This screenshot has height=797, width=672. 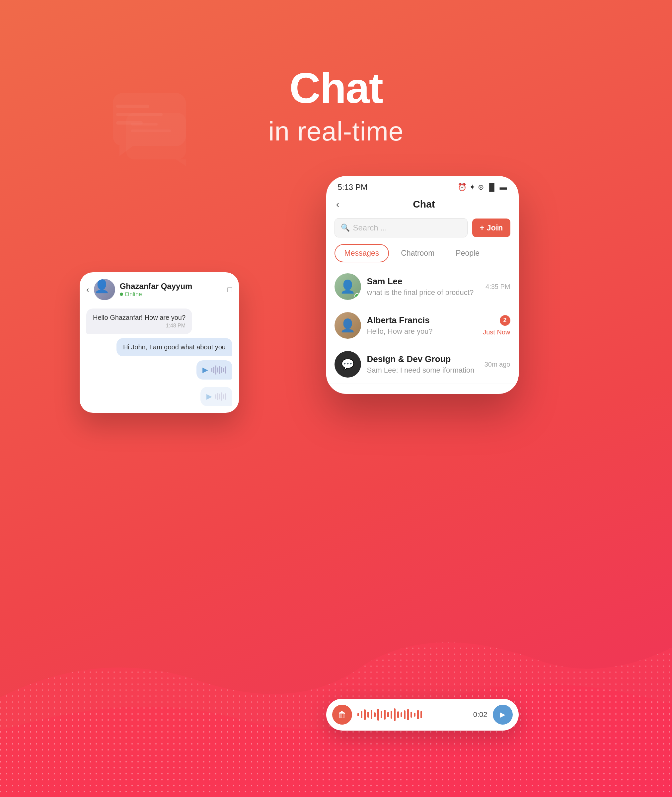 What do you see at coordinates (171, 286) in the screenshot?
I see `secondary-user-name: Ghazanfar Qayyum` at bounding box center [171, 286].